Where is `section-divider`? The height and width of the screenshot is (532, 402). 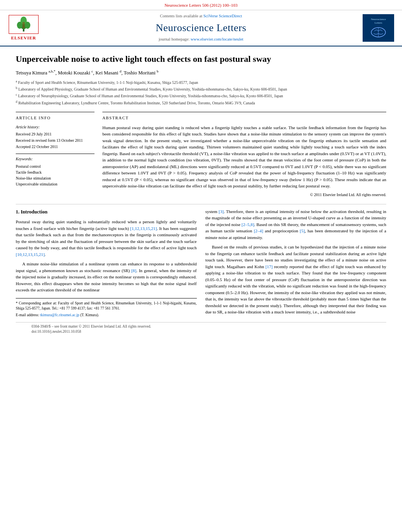 section-divider is located at coordinates (201, 204).